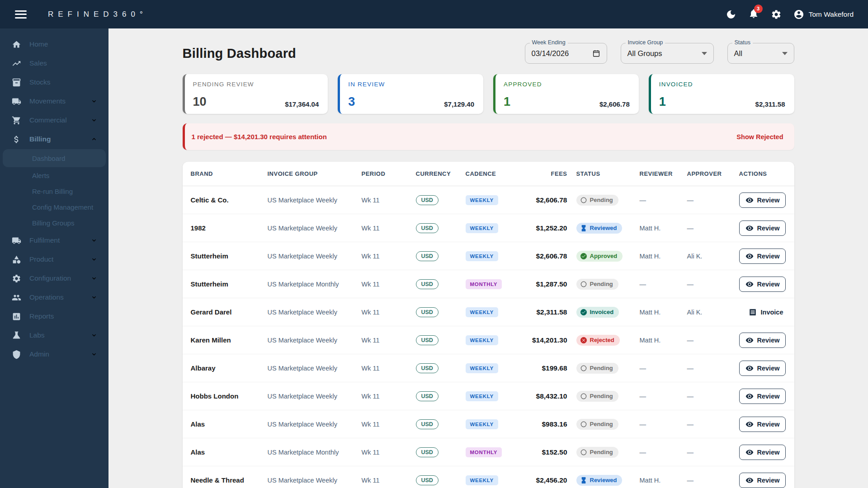 The width and height of the screenshot is (868, 488). Describe the element at coordinates (54, 335) in the screenshot. I see `sidebar-item-labs: Labs` at that location.